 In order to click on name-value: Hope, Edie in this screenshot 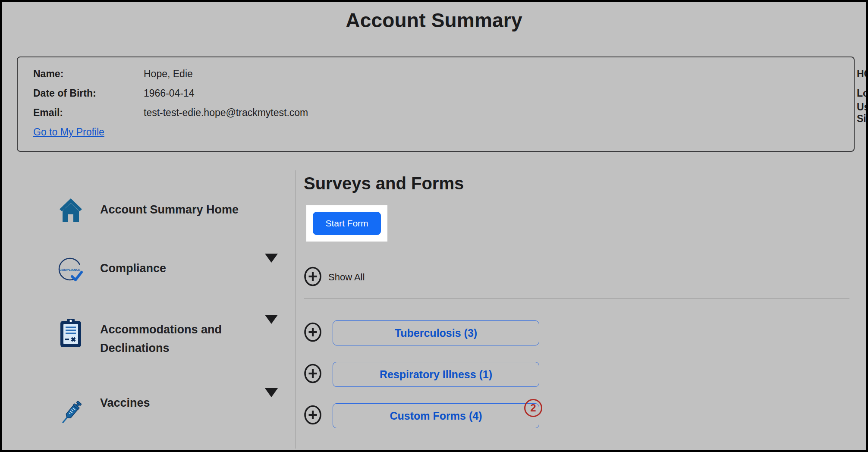, I will do `click(168, 74)`.